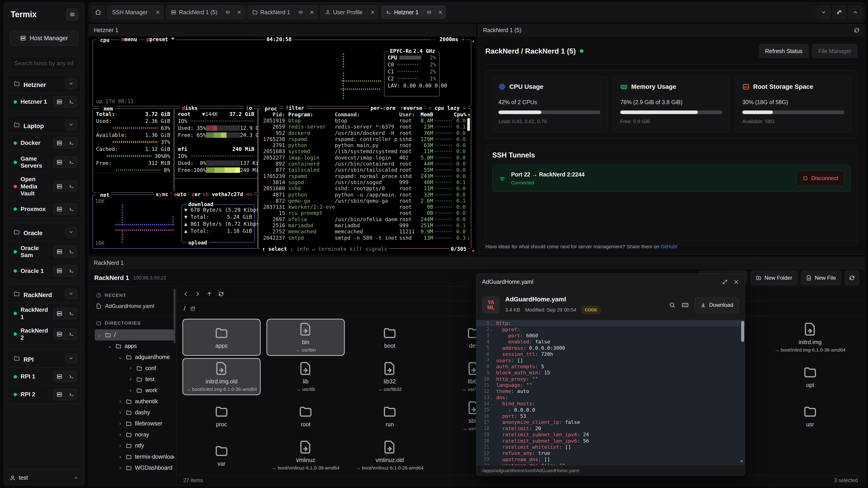 The image size is (868, 488). What do you see at coordinates (824, 12) in the screenshot?
I see `collapse-tabs-button` at bounding box center [824, 12].